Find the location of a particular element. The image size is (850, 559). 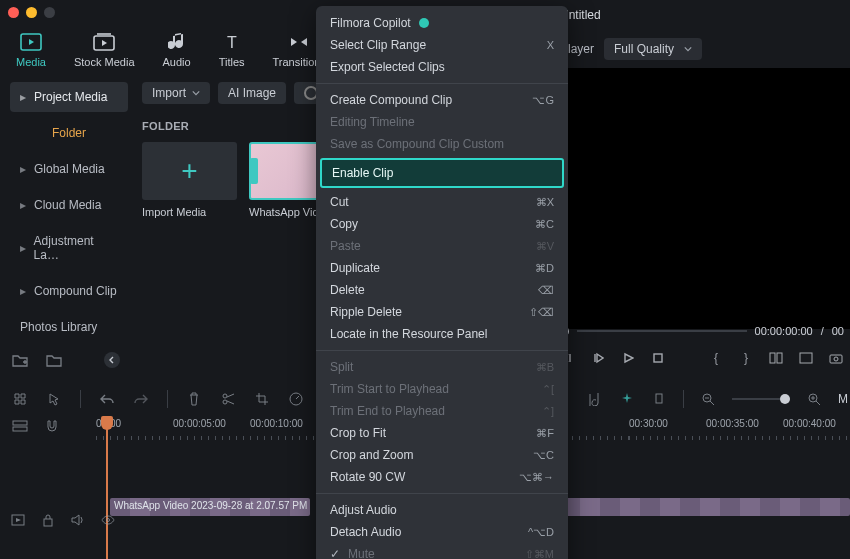

sidebar-global-media: ▸Global Media is located at coordinates (69, 169).